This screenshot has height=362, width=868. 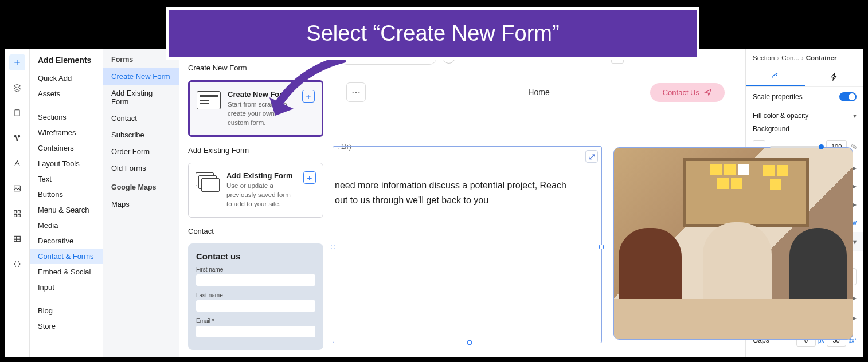 What do you see at coordinates (592, 156) in the screenshot?
I see `expand-icon: ⤢` at bounding box center [592, 156].